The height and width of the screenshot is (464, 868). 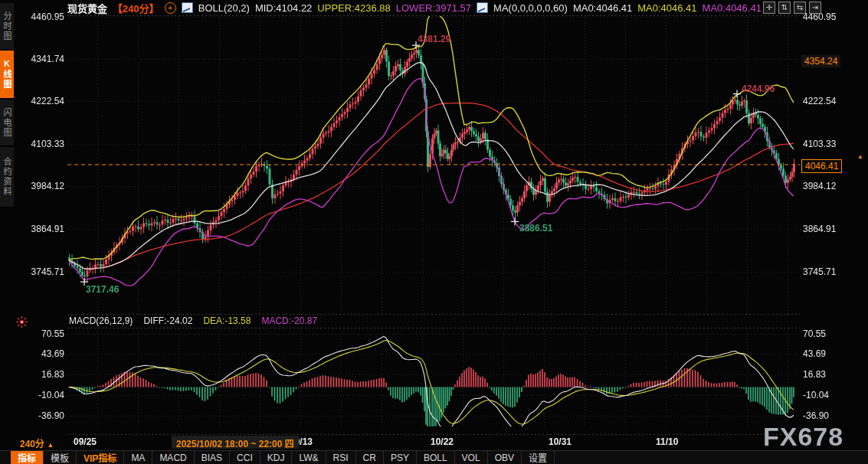 I want to click on tab-settings: 设置, so click(x=538, y=458).